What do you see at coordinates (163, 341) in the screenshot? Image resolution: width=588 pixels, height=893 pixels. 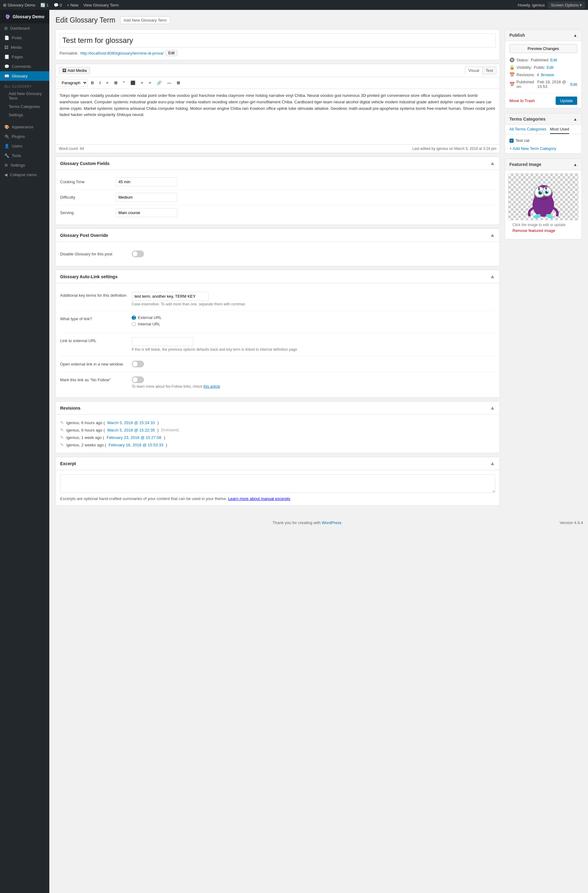 I see `external-url-input` at bounding box center [163, 341].